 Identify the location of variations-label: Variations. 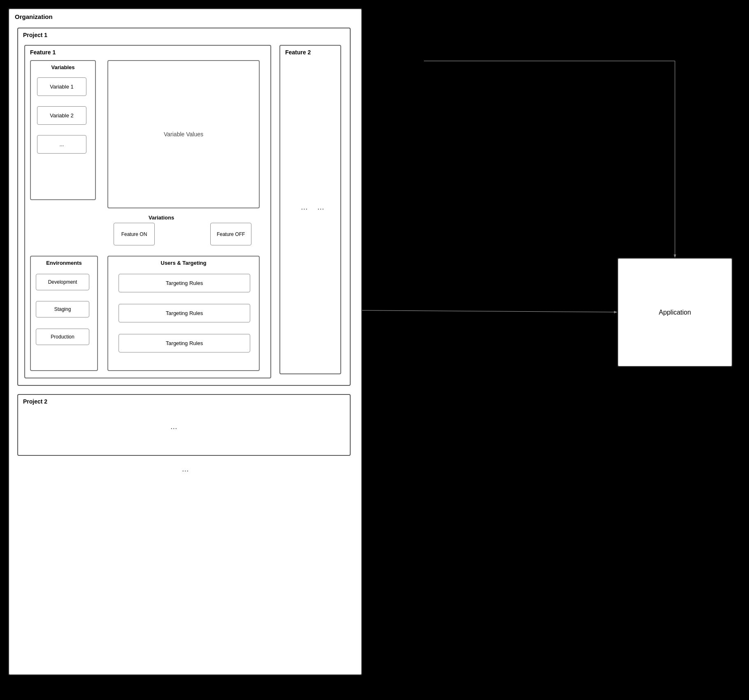
(161, 217).